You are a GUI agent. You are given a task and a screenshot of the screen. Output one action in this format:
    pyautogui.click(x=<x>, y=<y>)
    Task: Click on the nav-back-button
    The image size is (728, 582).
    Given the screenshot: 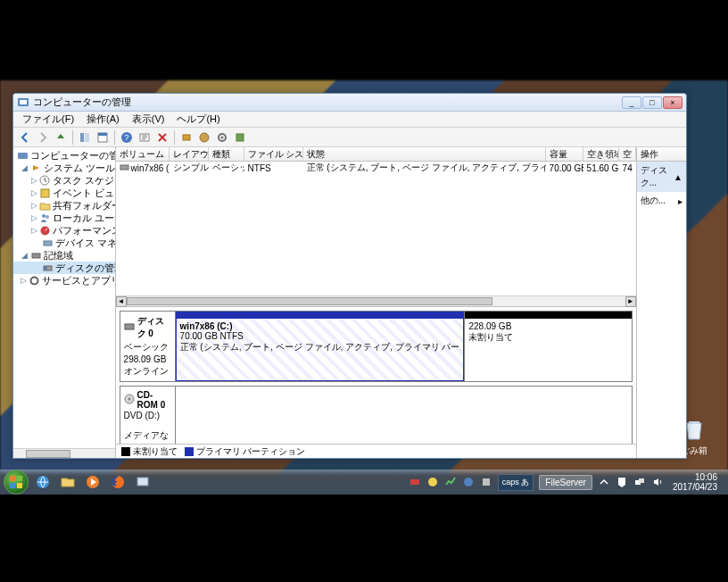 What is the action you would take?
    pyautogui.click(x=25, y=137)
    